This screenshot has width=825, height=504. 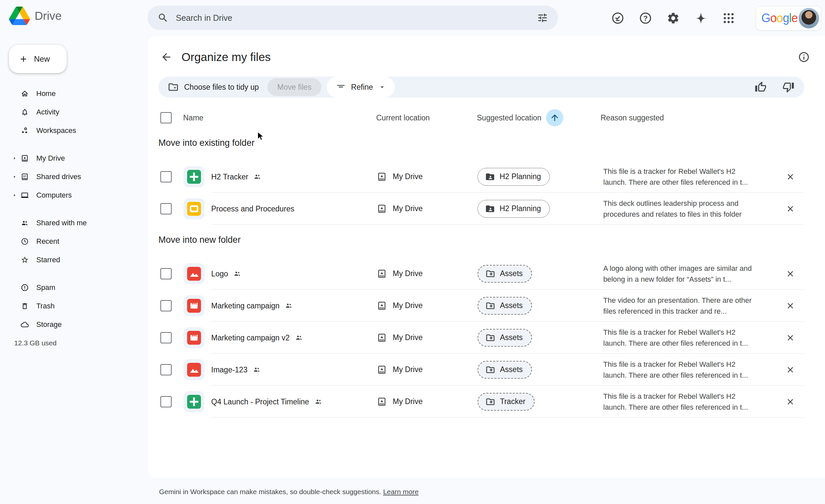 I want to click on suggested-location-chip: Tracker, so click(x=506, y=402).